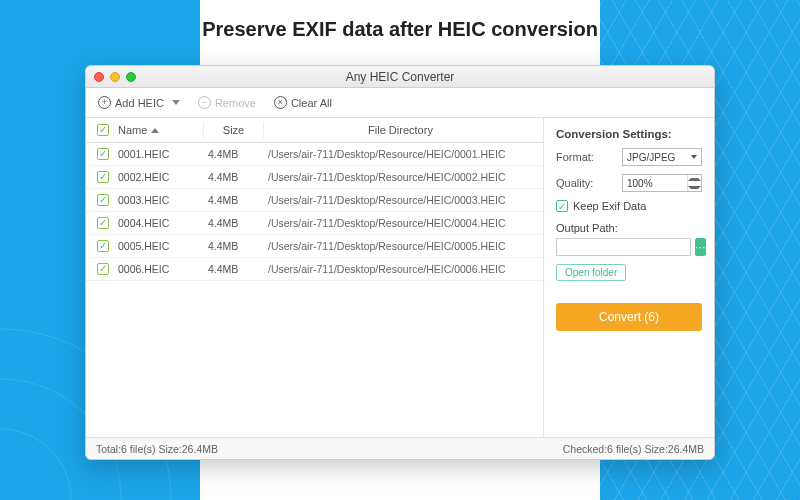 The image size is (800, 500). What do you see at coordinates (624, 247) in the screenshot?
I see `output-path-input` at bounding box center [624, 247].